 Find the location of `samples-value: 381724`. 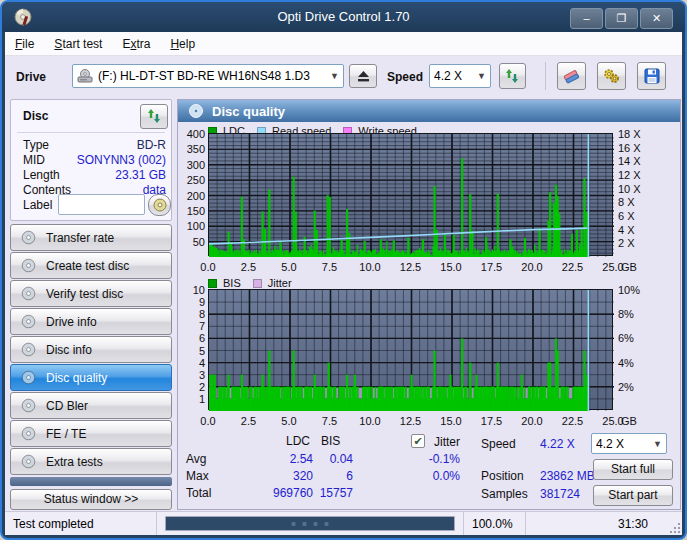

samples-value: 381724 is located at coordinates (560, 494).